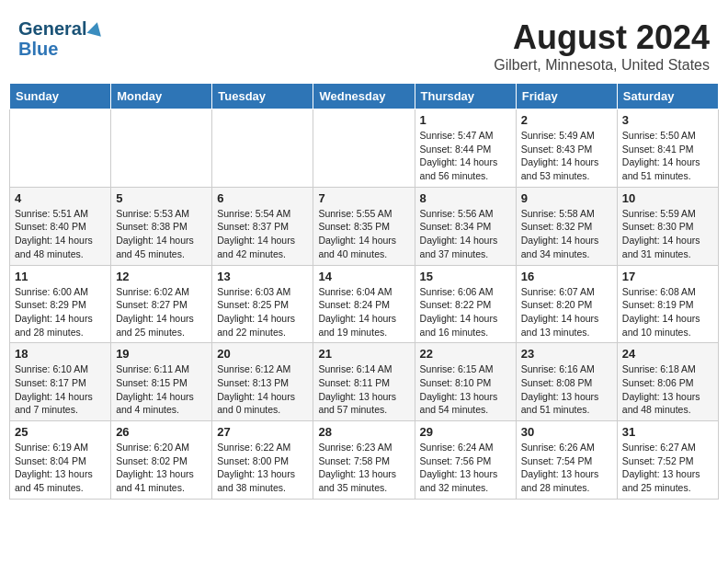 The width and height of the screenshot is (728, 563). Describe the element at coordinates (601, 65) in the screenshot. I see `page-subtitle: Gilbert, Minnesota, United States` at that location.